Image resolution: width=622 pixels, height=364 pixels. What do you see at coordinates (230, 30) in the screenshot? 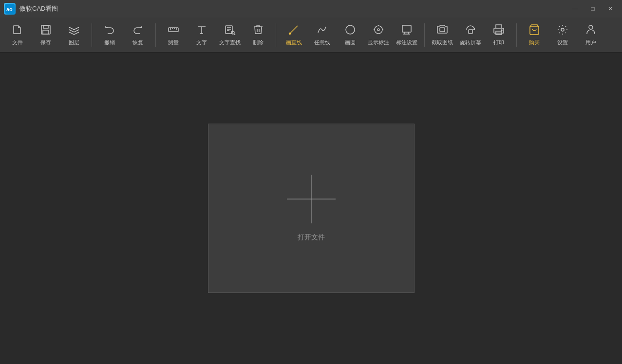
I see `textfind-icon` at bounding box center [230, 30].